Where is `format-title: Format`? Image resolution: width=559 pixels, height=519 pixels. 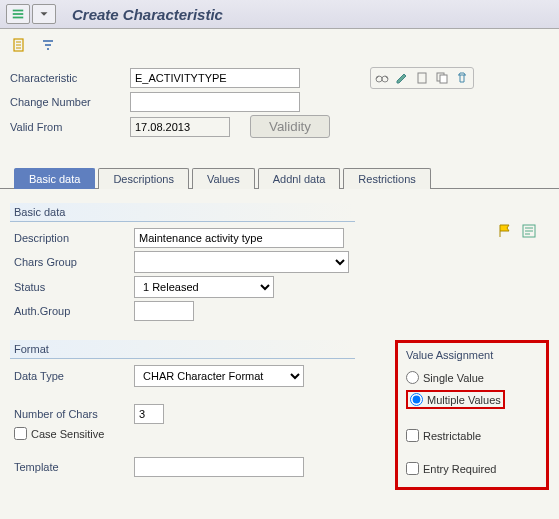 format-title: Format is located at coordinates (182, 350).